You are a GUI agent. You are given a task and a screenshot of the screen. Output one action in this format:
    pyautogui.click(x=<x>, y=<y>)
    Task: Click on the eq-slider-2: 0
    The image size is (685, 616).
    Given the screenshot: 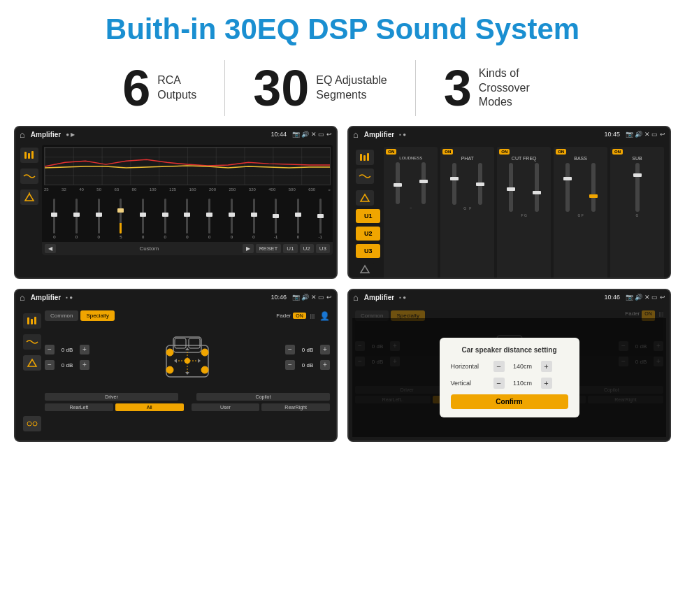 What is the action you would take?
    pyautogui.click(x=99, y=219)
    